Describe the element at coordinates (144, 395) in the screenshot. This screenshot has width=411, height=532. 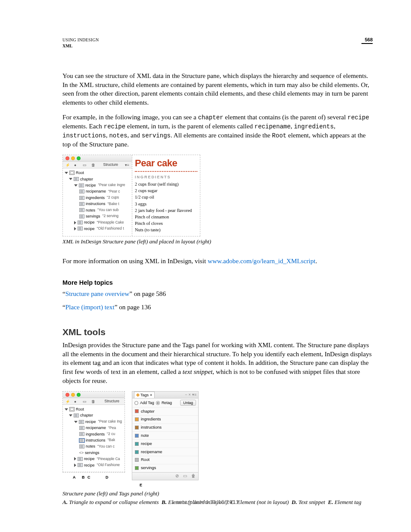
I see `tags-tab: Tags×` at that location.